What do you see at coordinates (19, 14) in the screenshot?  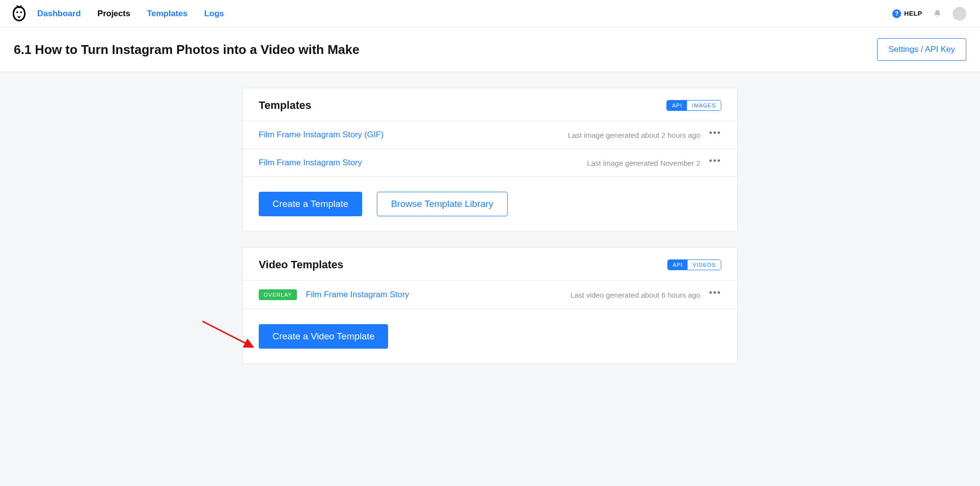 I see `logo-icon` at bounding box center [19, 14].